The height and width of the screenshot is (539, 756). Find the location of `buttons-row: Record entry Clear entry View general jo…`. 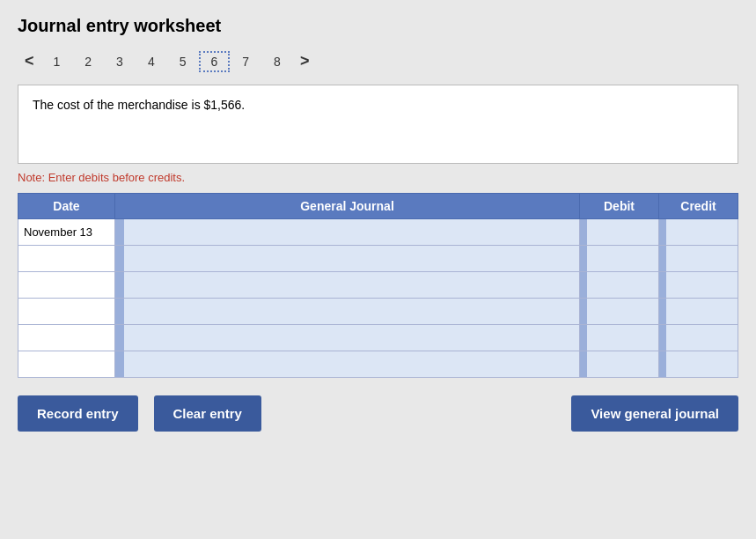

buttons-row: Record entry Clear entry View general jo… is located at coordinates (378, 414).